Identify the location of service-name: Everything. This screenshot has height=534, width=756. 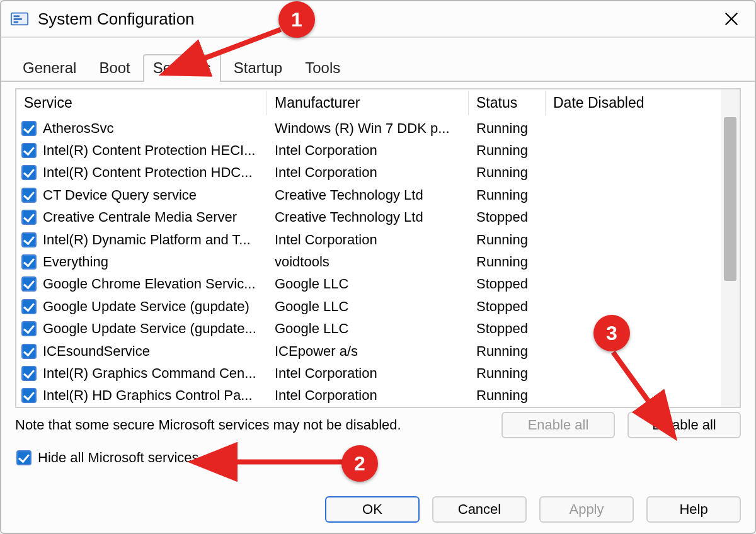
(76, 262).